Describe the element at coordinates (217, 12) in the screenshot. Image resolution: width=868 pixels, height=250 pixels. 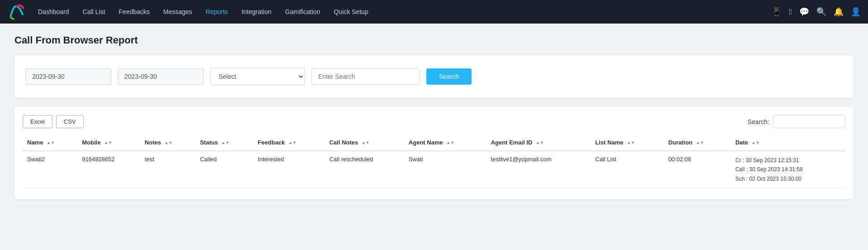
I see `nav-reports: Reports` at that location.